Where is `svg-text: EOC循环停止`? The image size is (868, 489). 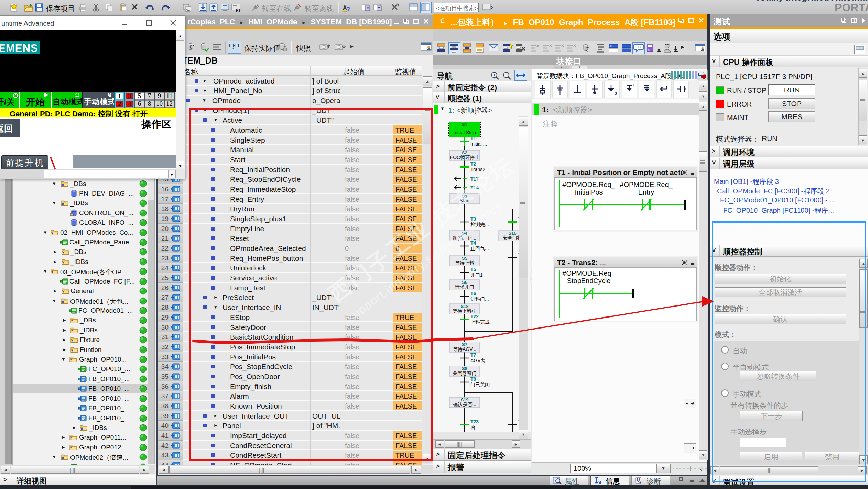
svg-text: EOC循环停止 is located at coordinates (465, 157).